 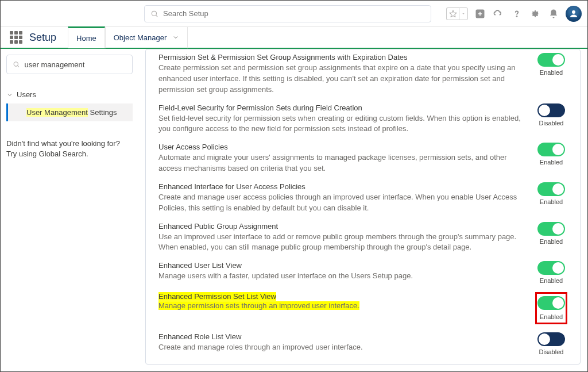 What do you see at coordinates (342, 227) in the screenshot?
I see `setting-title: Enhanced Public Group Assignment` at bounding box center [342, 227].